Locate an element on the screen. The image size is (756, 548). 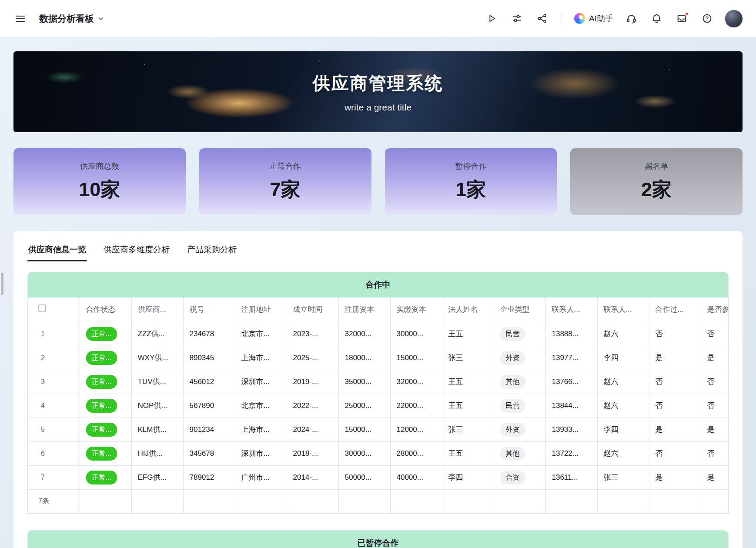
cell-tax_id: 789012 is located at coordinates (209, 478).